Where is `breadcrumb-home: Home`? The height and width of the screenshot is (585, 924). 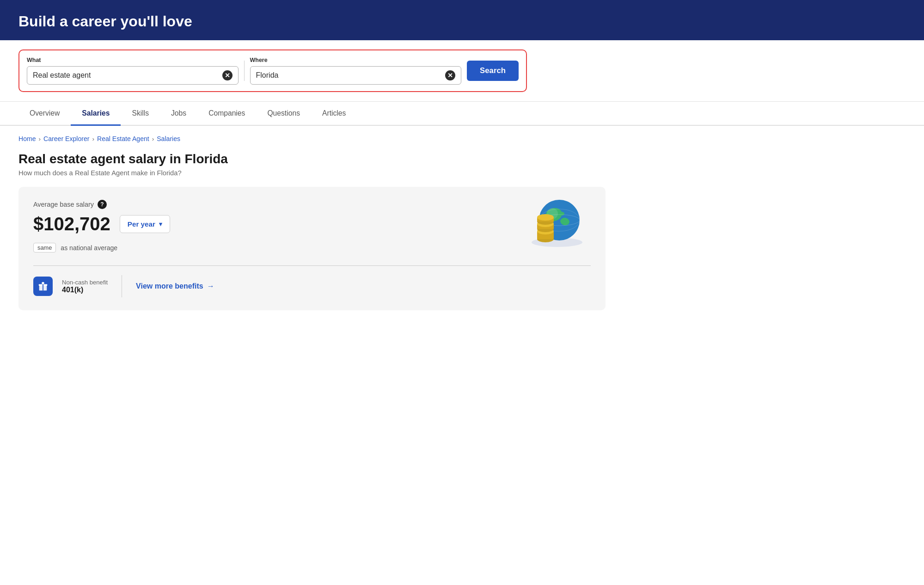 breadcrumb-home: Home is located at coordinates (27, 139).